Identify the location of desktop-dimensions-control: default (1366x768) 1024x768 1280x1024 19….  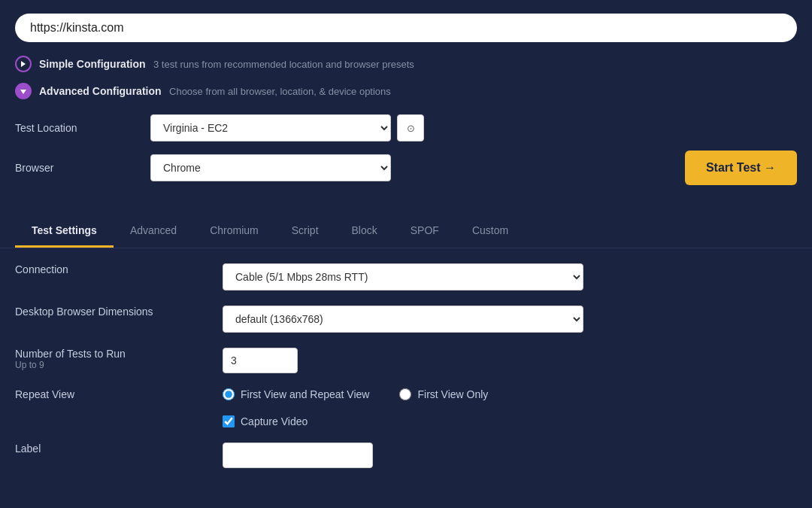
(510, 319).